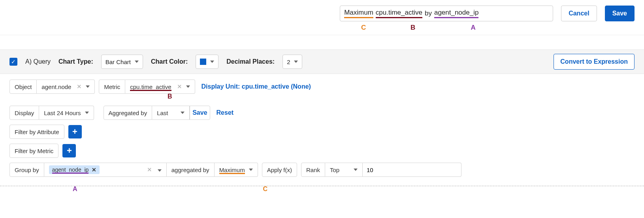 The width and height of the screenshot is (644, 218). I want to click on anno-c-below: C, so click(266, 189).